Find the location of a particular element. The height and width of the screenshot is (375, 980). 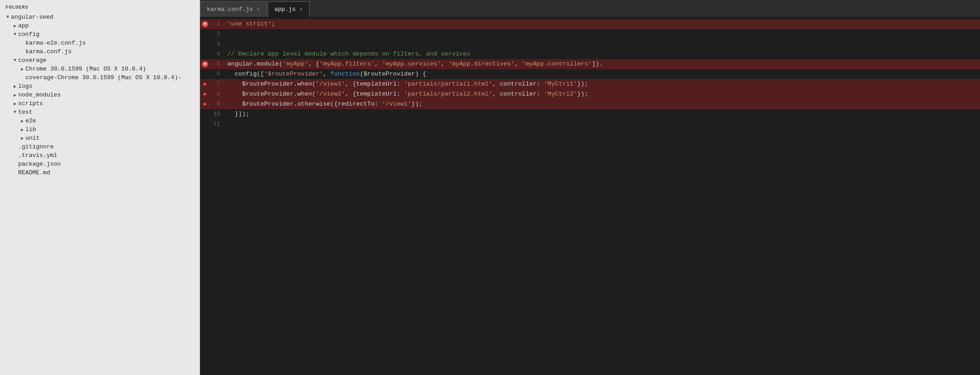

tree-arrow-unit is located at coordinates (22, 138).